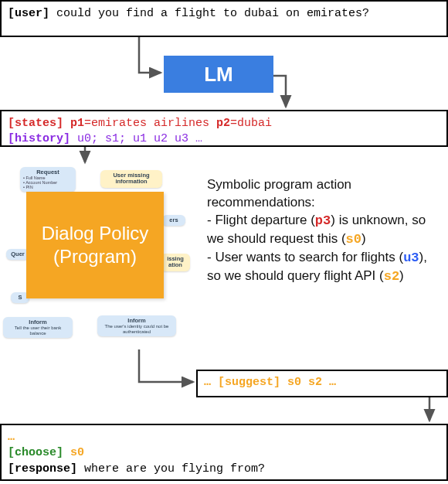 This screenshot has width=448, height=484. I want to click on history-tag: [history], so click(39, 139).